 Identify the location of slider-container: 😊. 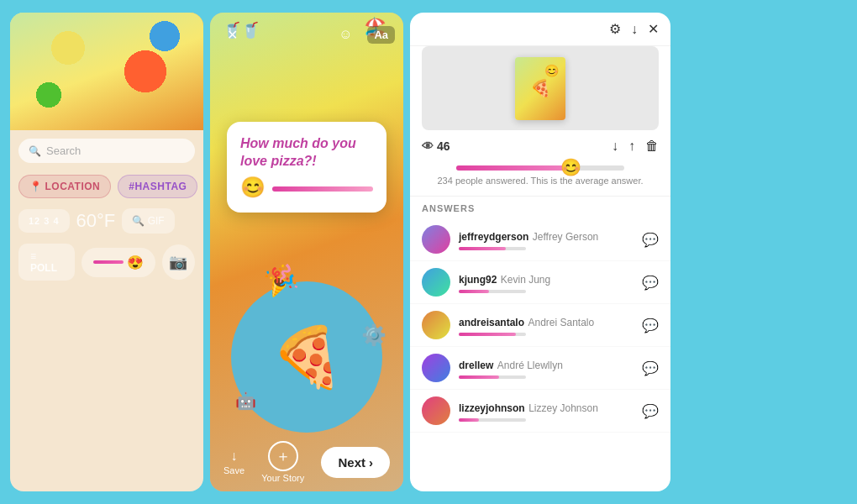
(307, 189).